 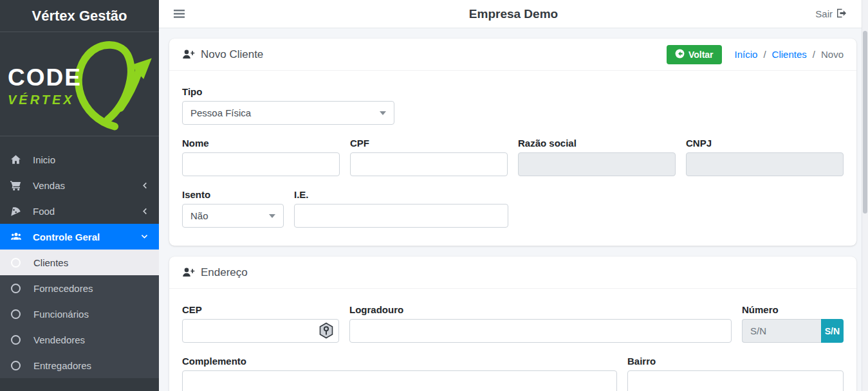 I want to click on card-title-text: Endereço, so click(x=224, y=273).